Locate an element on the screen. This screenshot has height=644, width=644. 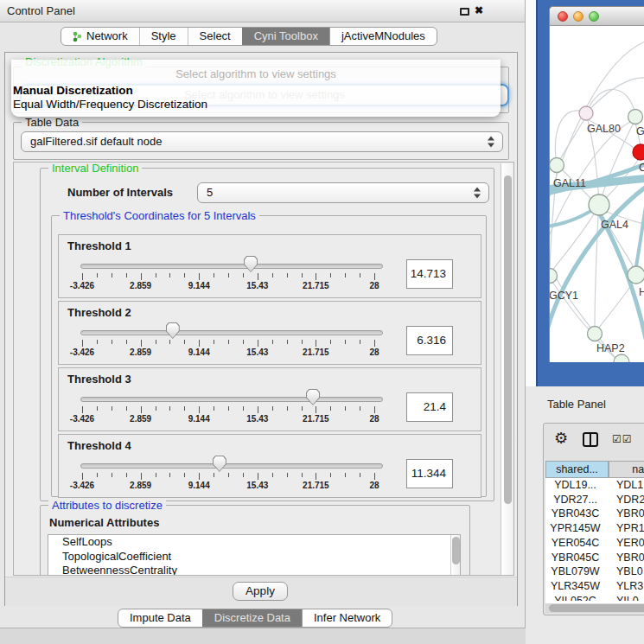
tab-select: Select is located at coordinates (214, 36).